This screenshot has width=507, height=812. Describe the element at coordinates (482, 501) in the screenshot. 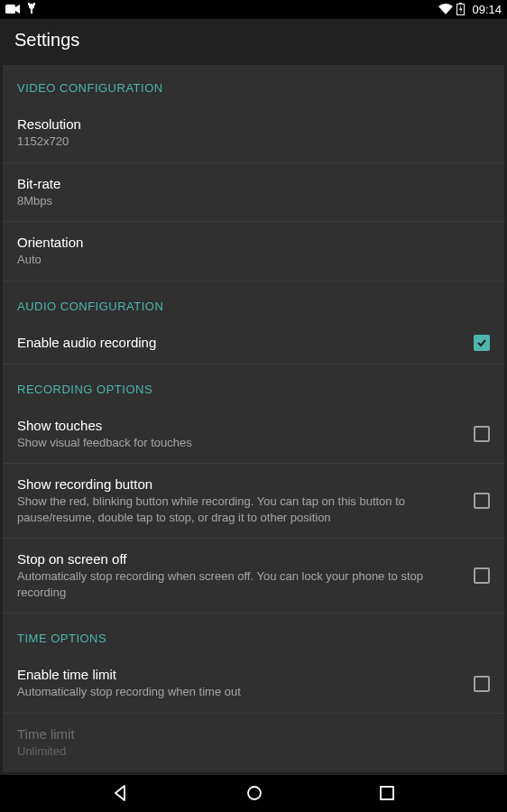

I see `checkbox-show-recording-button` at that location.